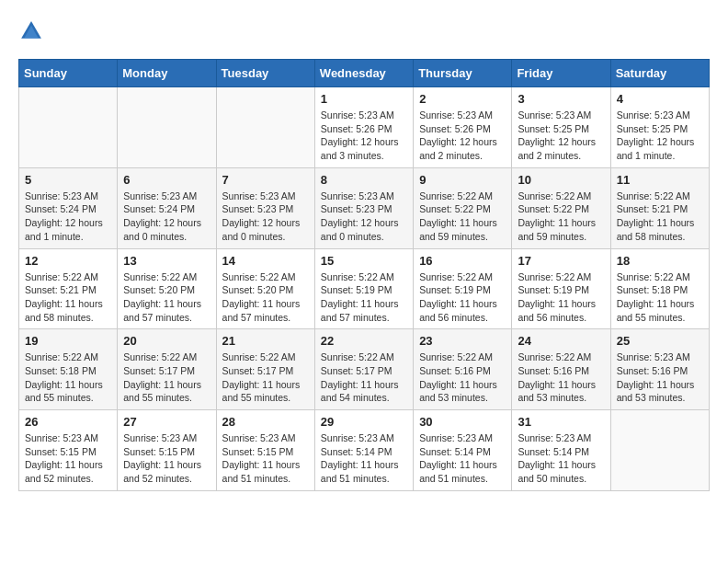  Describe the element at coordinates (462, 99) in the screenshot. I see `day-number: 2` at that location.